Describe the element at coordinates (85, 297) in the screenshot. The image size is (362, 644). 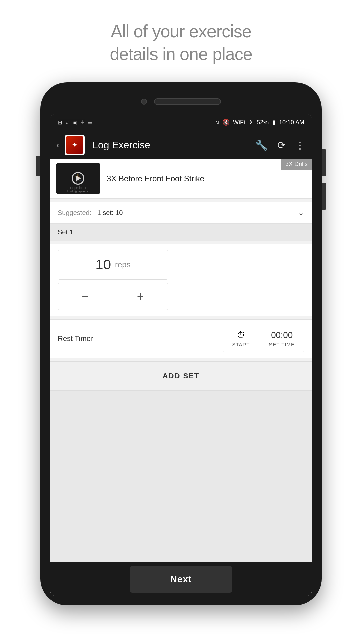
I see `decrement-button: −` at that location.